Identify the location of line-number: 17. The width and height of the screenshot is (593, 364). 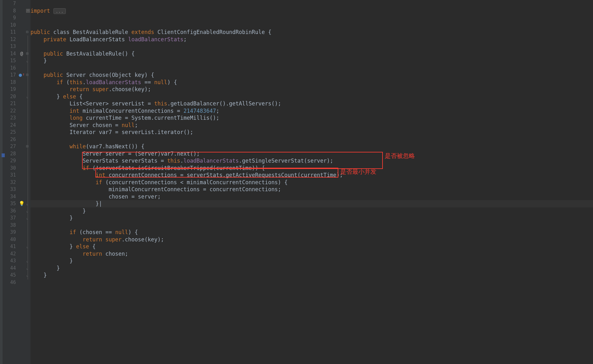
(11, 75).